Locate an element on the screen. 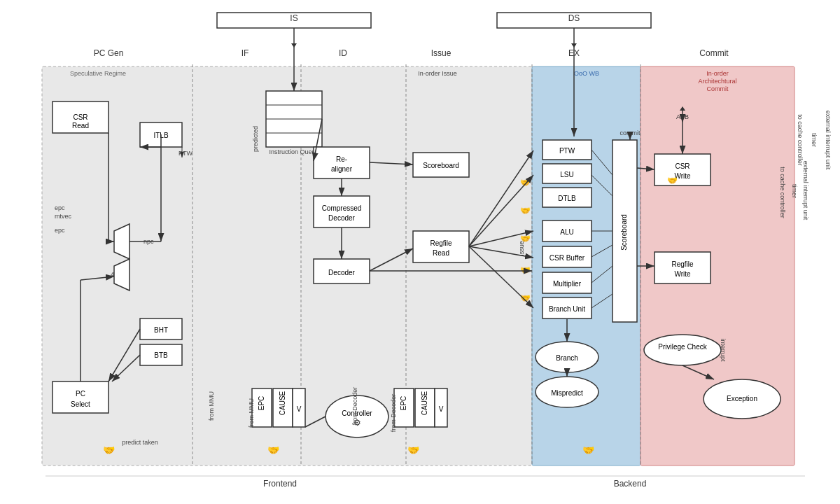 The height and width of the screenshot is (504, 840). frontend-label: Frontend is located at coordinates (280, 484).